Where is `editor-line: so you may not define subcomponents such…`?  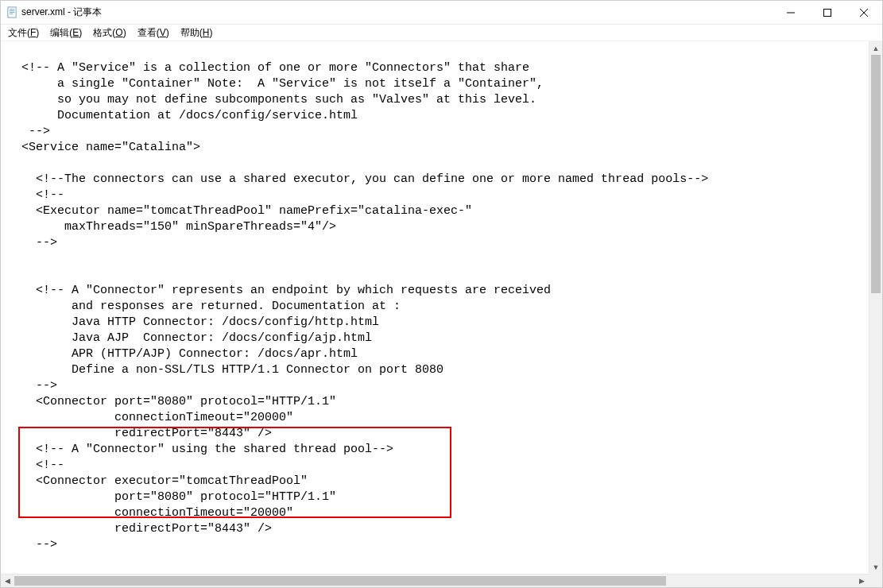
editor-line: so you may not define subcomponents such… is located at coordinates (272, 100).